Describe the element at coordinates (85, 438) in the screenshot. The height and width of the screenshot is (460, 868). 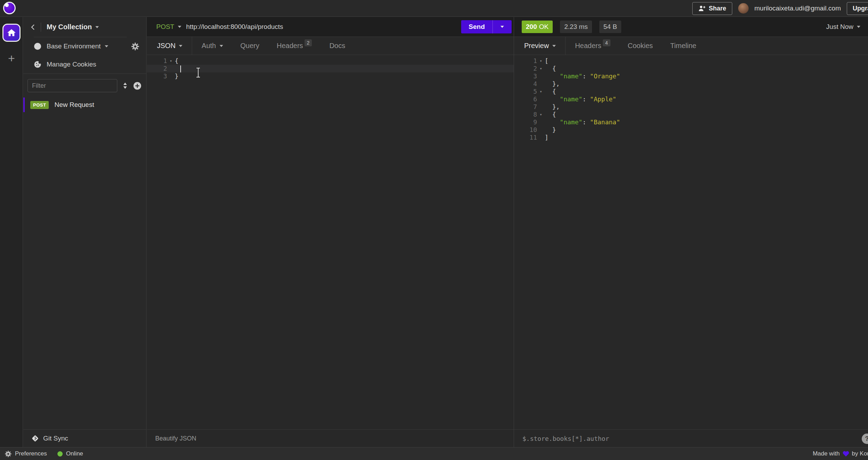
I see `git-sync-button: Git Sync` at that location.